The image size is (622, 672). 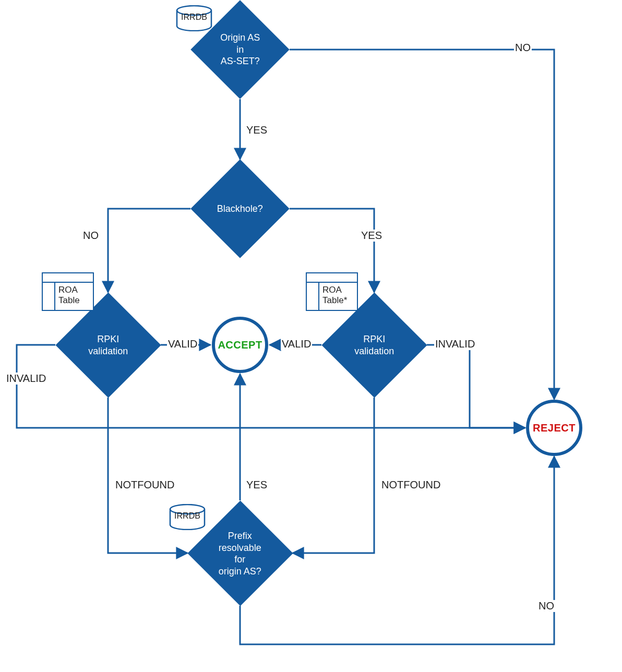 What do you see at coordinates (68, 292) in the screenshot?
I see `table-roa-icon: ROA Table` at bounding box center [68, 292].